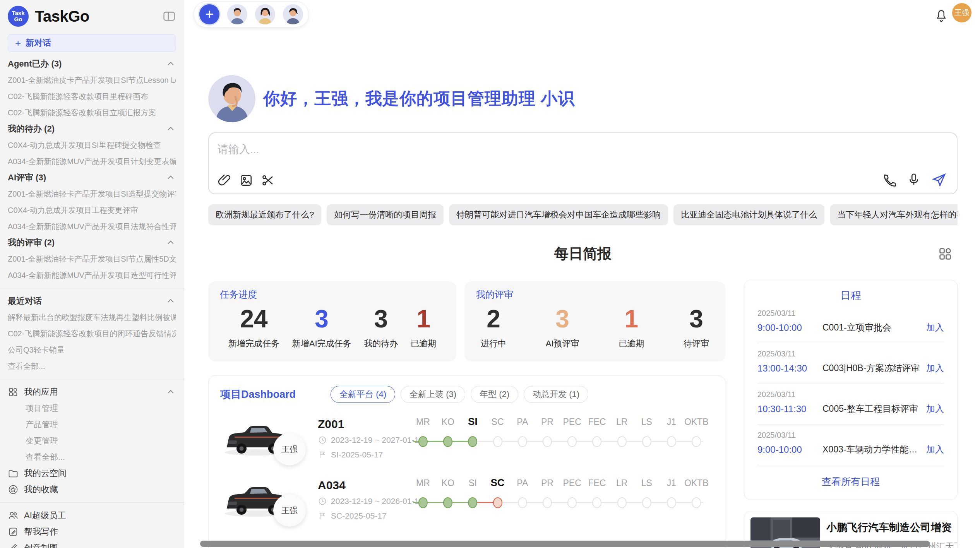 The image size is (980, 548). Describe the element at coordinates (631, 327) in the screenshot. I see `stat-item: 1已逾期` at that location.